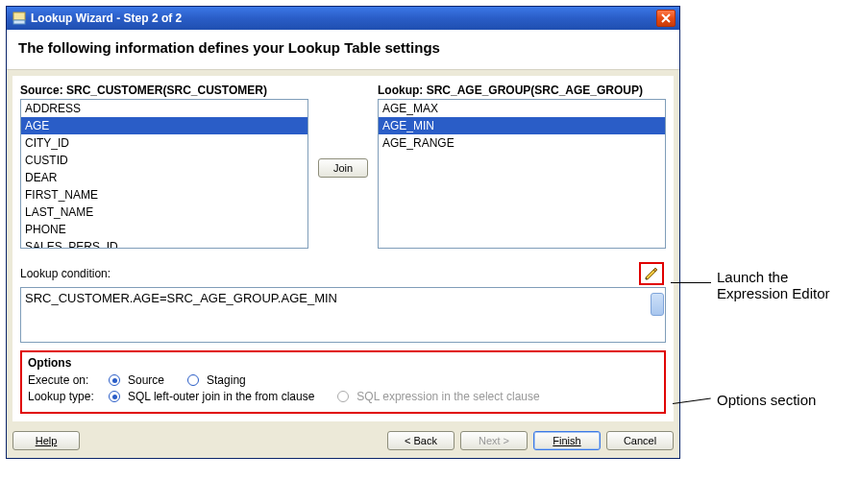  Describe the element at coordinates (114, 380) in the screenshot. I see `execute-on-source-radio` at that location.